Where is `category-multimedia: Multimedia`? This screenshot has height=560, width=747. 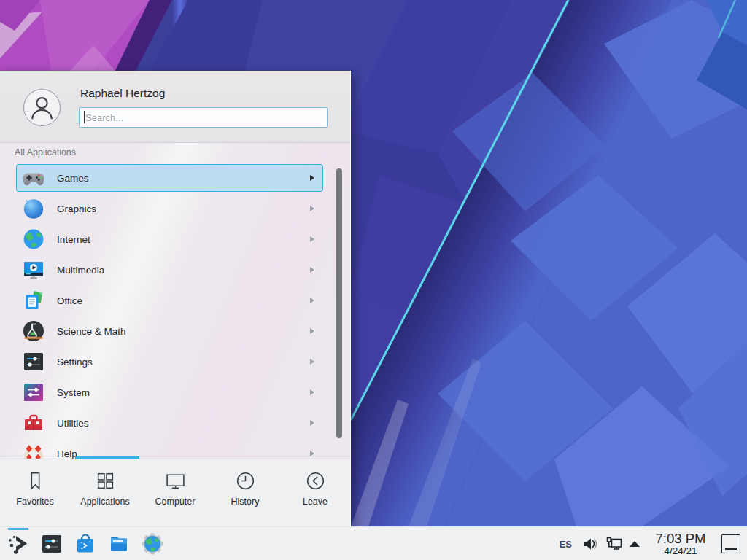 category-multimedia: Multimedia is located at coordinates (175, 270).